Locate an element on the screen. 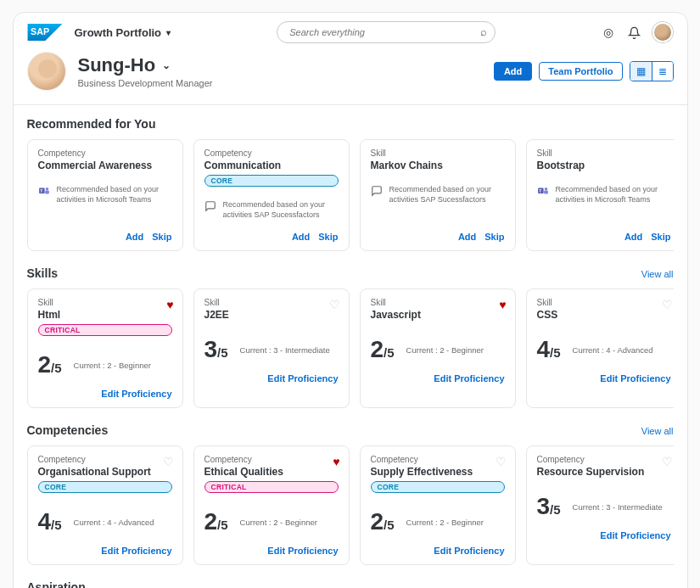 The width and height of the screenshot is (700, 588). score: 4/5 is located at coordinates (549, 350).